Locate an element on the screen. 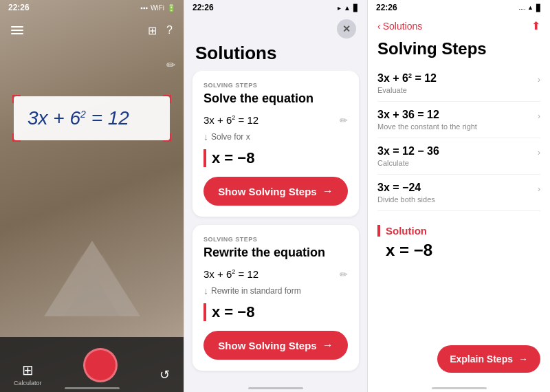 This screenshot has width=550, height=392. solutions-title: Solutions is located at coordinates (276, 56).